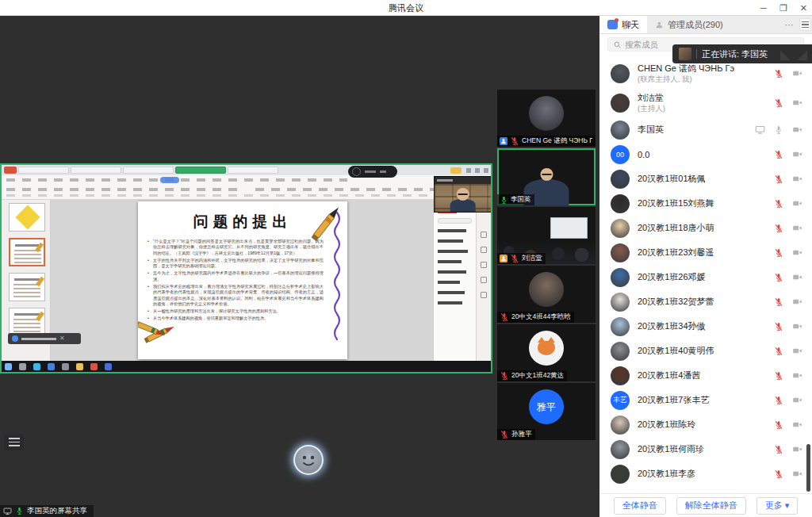 The height and width of the screenshot is (517, 812). What do you see at coordinates (809, 468) in the screenshot?
I see `panel-scrollbar` at bounding box center [809, 468].